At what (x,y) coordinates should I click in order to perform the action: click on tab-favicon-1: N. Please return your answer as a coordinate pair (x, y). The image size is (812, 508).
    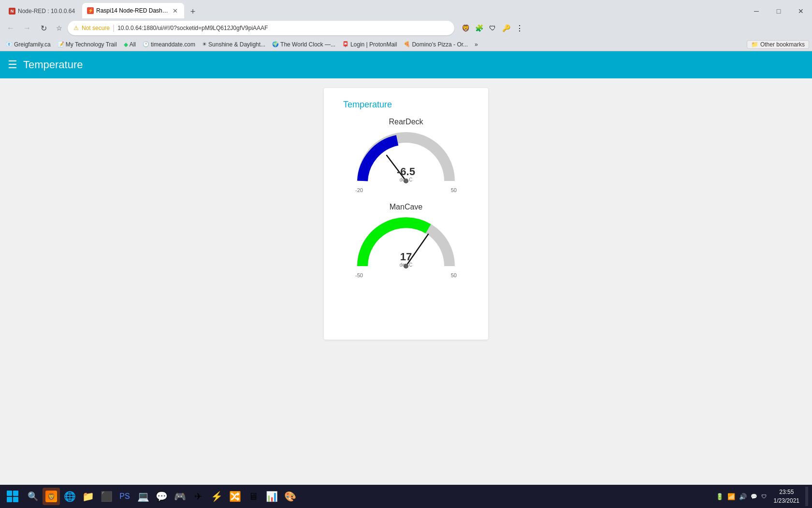
    Looking at the image, I should click on (12, 11).